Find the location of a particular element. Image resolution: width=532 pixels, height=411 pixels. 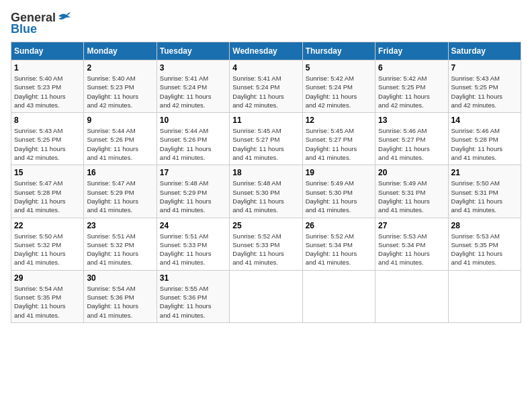

calendar-day-20: 20 Sunrise: 5:49 AMSunset: 5:31 PMDaylig… is located at coordinates (412, 191).